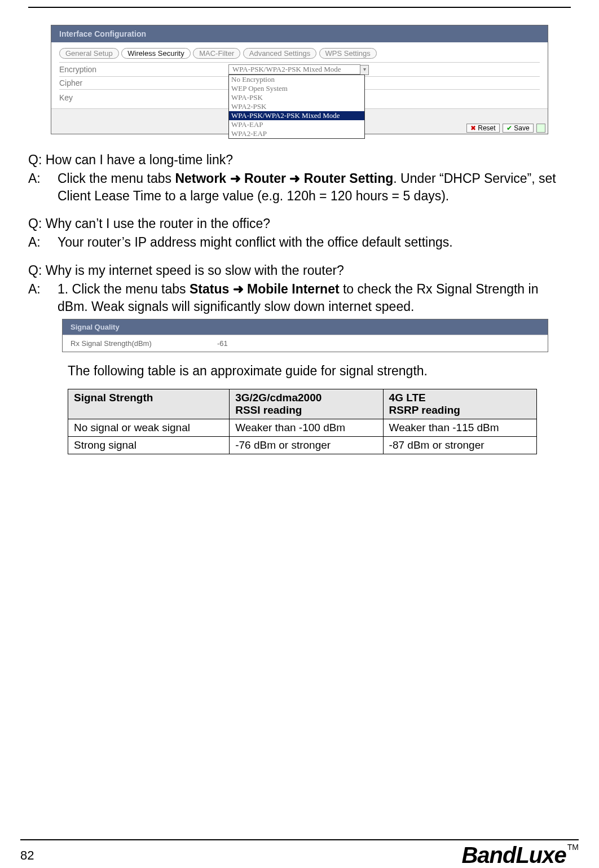  I want to click on q2-a-prefix: A:, so click(43, 243).